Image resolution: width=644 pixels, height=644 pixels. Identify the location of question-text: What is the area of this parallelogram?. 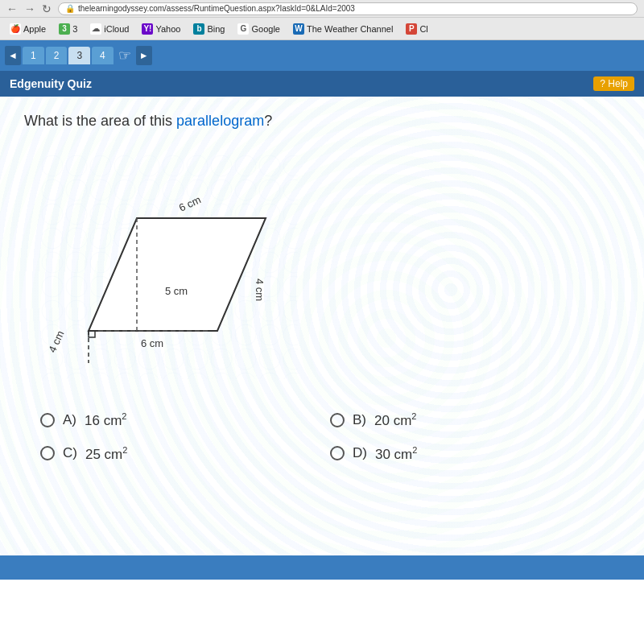
(322, 121).